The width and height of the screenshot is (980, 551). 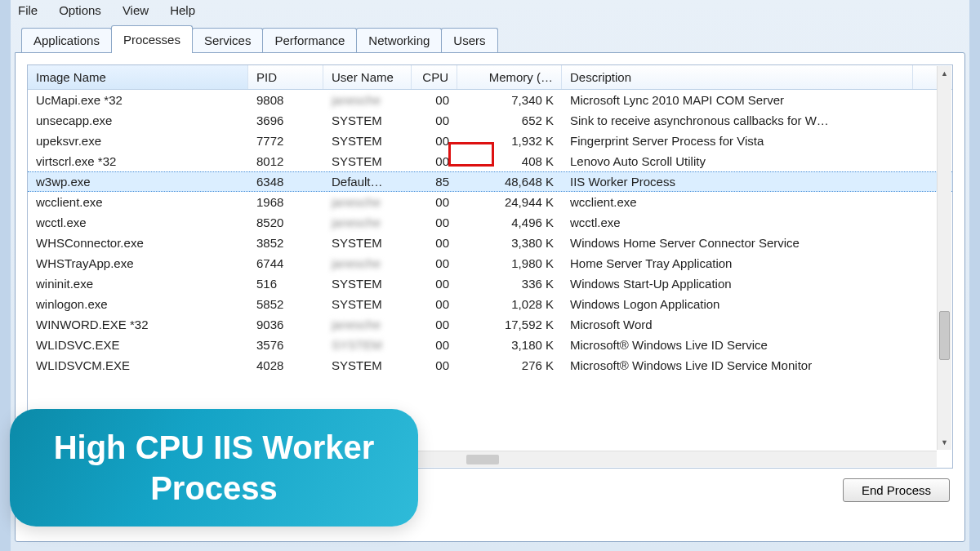 What do you see at coordinates (737, 304) in the screenshot?
I see `cell-description: Windows Logon Application` at bounding box center [737, 304].